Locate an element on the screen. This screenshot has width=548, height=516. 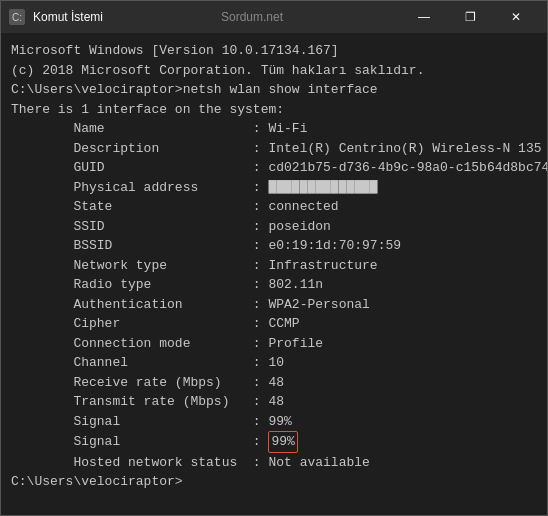
terminal-line: (c) 2018 Microsoft Corporation. Tüm hakl… is located at coordinates (274, 71).